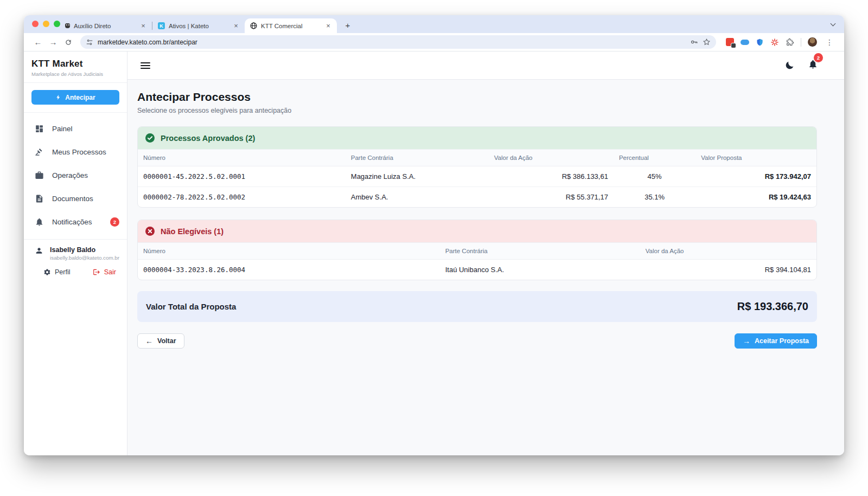  Describe the element at coordinates (477, 186) in the screenshot. I see `approved-table-body: 0000001-45.2022.5.02.0001Magazine Luiza …` at that location.